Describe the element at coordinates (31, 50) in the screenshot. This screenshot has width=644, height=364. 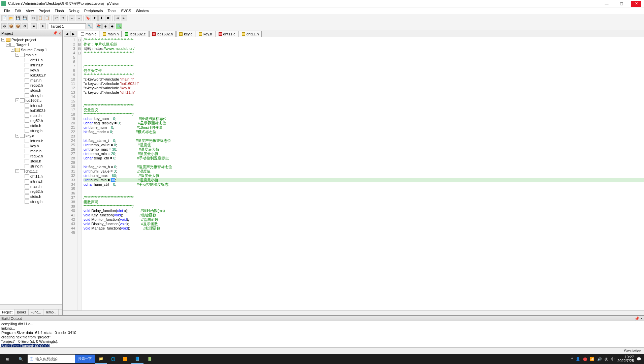
I see `tree-source-group: −Source Group 1` at that location.